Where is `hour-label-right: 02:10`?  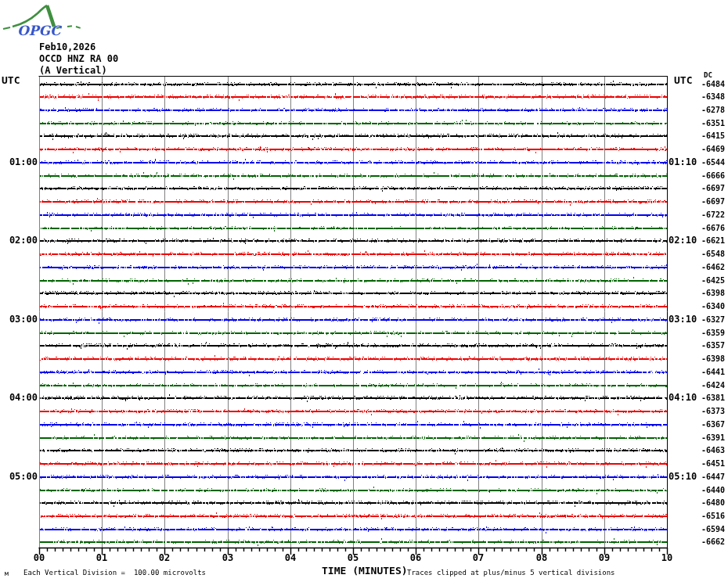 hour-label-right: 02:10 is located at coordinates (683, 240).